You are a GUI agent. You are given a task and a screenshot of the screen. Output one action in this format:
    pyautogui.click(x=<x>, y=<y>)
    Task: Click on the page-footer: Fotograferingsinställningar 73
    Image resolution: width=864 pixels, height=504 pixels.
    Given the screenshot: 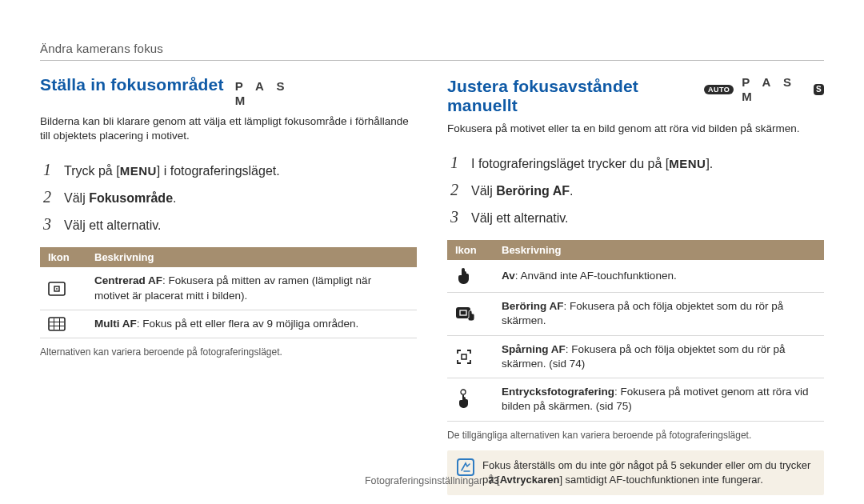 What is the action you would take?
    pyautogui.click(x=432, y=481)
    